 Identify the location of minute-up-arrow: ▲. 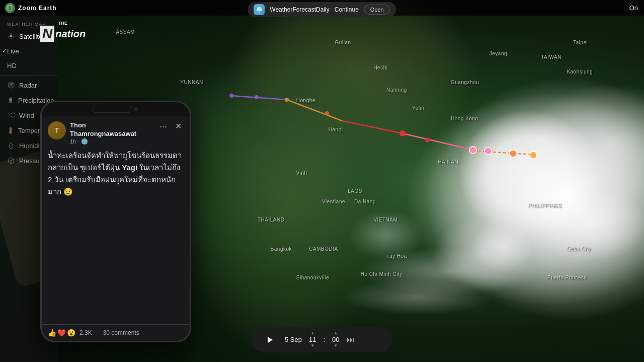
(336, 333).